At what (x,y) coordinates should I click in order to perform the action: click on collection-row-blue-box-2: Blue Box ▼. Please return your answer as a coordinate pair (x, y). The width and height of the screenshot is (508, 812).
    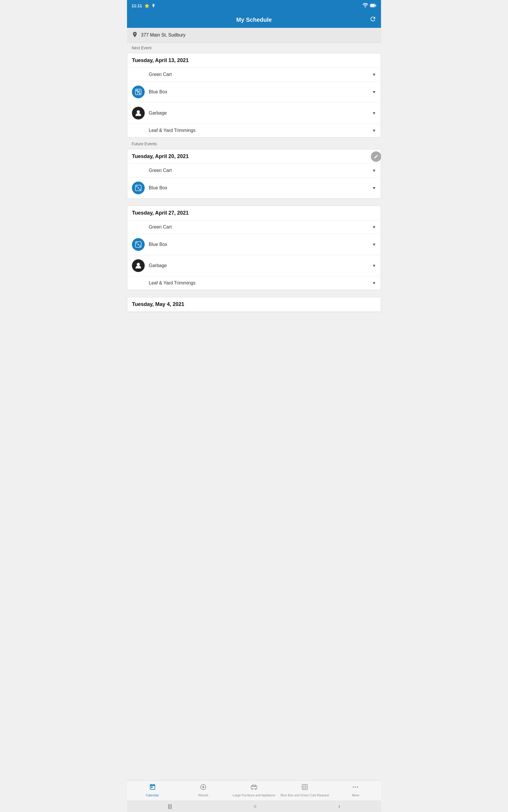
    Looking at the image, I should click on (254, 188).